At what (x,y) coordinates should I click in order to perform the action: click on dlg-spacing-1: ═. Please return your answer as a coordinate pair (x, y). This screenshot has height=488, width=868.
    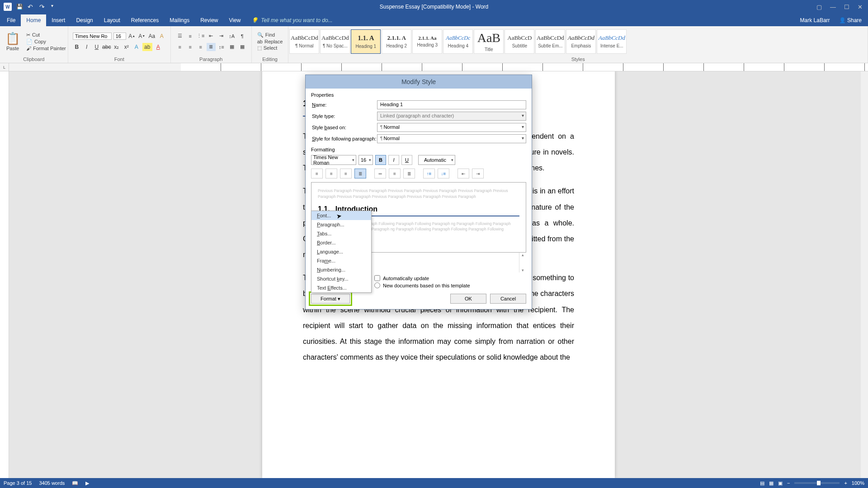
    Looking at the image, I should click on (380, 174).